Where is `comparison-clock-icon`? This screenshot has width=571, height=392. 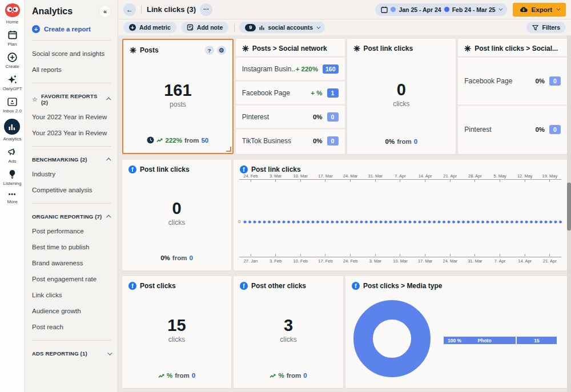
comparison-clock-icon is located at coordinates (151, 140).